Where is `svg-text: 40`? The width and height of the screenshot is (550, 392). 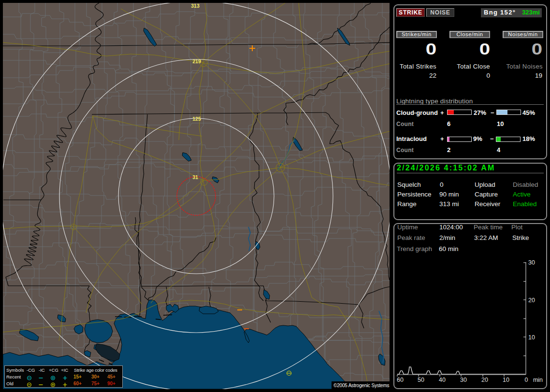
svg-text: 40 is located at coordinates (442, 380).